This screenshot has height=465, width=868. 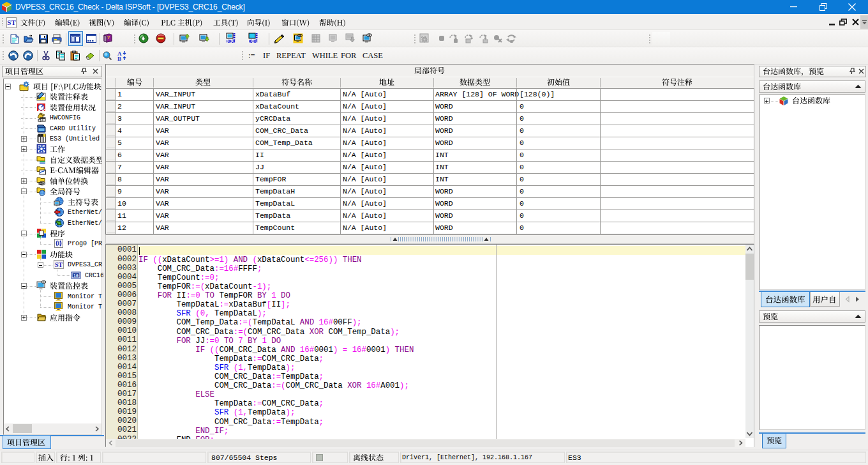 What do you see at coordinates (76, 276) in the screenshot?
I see `svg-text: 10` at bounding box center [76, 276].